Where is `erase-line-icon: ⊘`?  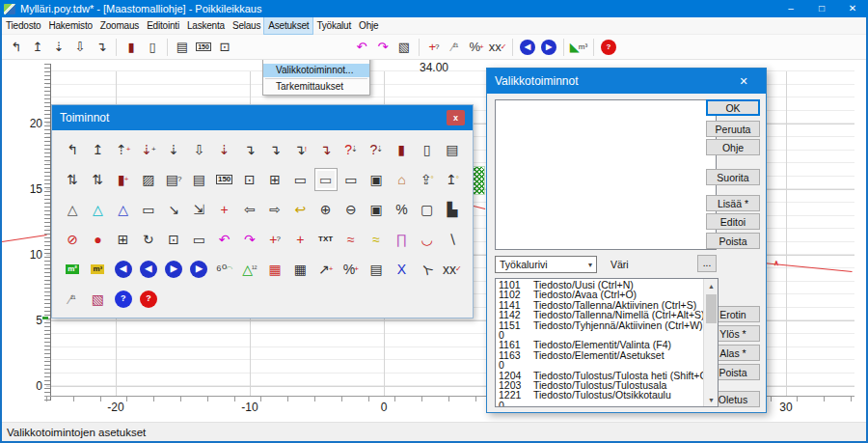 erase-line-icon: ⊘ is located at coordinates (72, 239).